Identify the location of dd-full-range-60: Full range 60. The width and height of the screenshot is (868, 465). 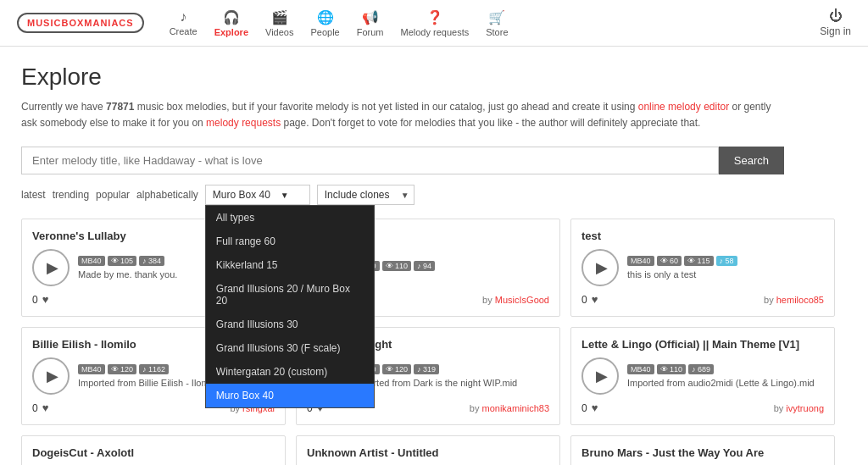
(290, 241).